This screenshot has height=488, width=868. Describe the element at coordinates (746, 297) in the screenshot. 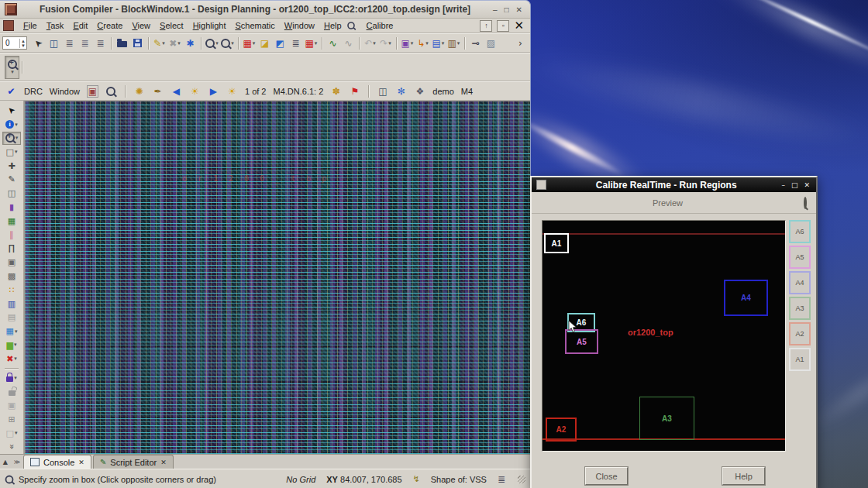

I see `region-a4: A4` at that location.